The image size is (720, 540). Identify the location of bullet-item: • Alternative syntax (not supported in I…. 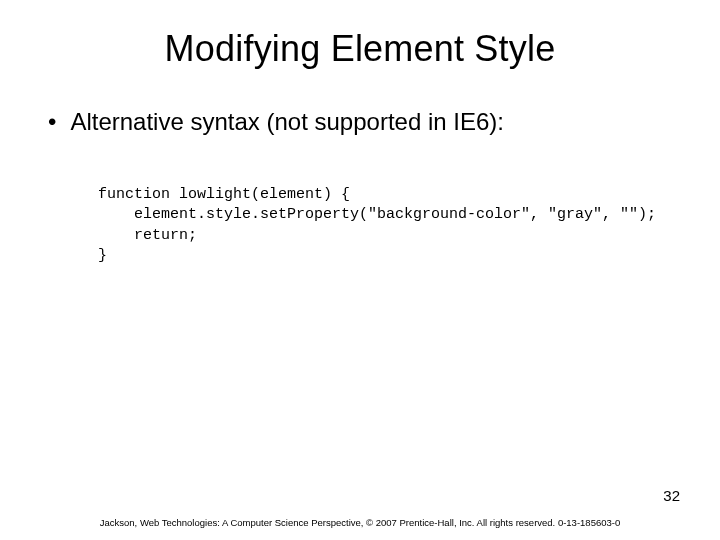
(364, 122).